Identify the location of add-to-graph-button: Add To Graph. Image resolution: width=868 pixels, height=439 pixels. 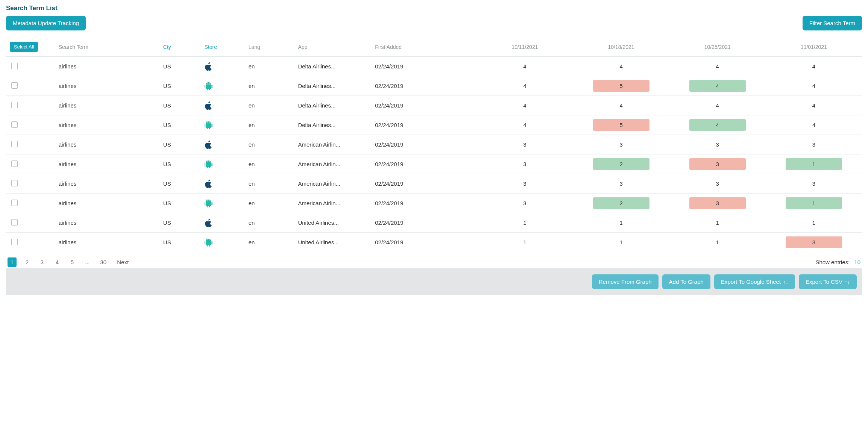
(686, 282).